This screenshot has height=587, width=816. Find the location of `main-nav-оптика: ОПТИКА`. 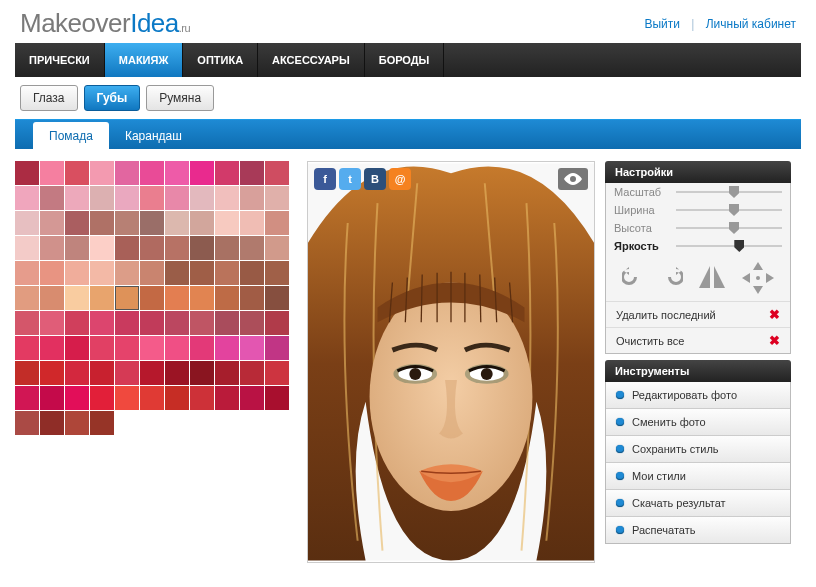

main-nav-оптика: ОПТИКА is located at coordinates (220, 60).